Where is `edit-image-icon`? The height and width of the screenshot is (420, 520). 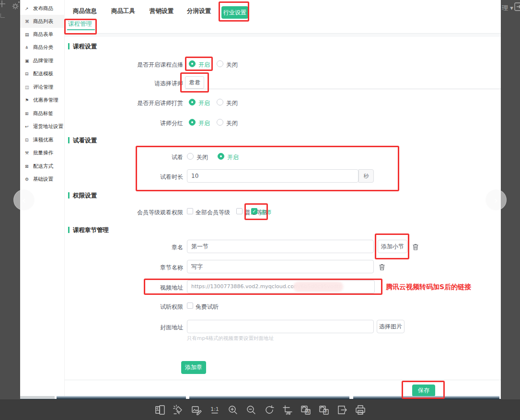 edit-image-icon is located at coordinates (196, 410).